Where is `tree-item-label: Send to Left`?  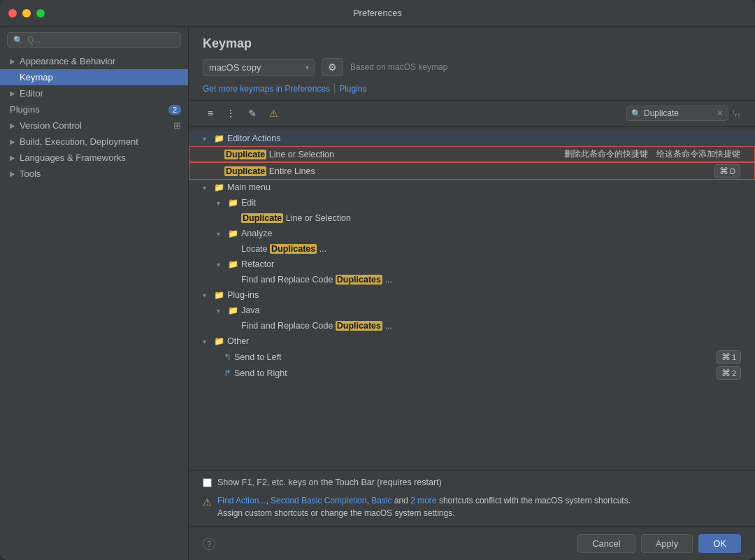
tree-item-label: Send to Left is located at coordinates (257, 357).